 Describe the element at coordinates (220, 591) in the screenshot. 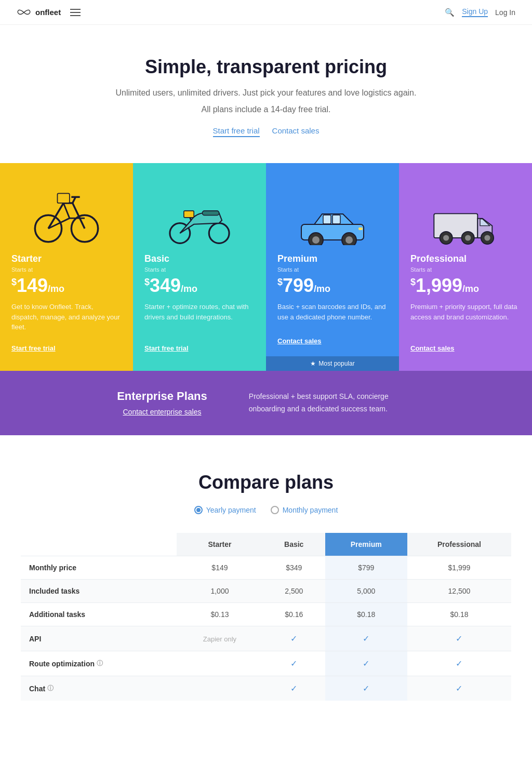

I see `value-cell: 1,000` at that location.